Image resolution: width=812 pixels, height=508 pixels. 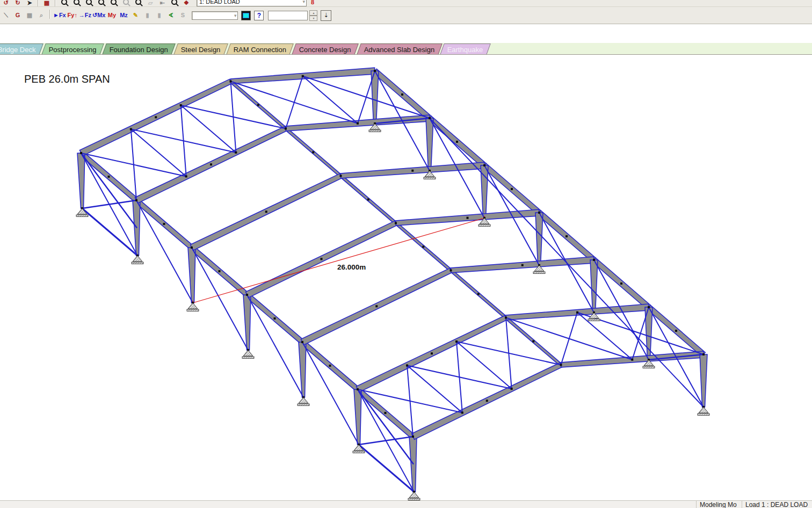 What do you see at coordinates (288, 16) in the screenshot?
I see `value-field` at bounding box center [288, 16].